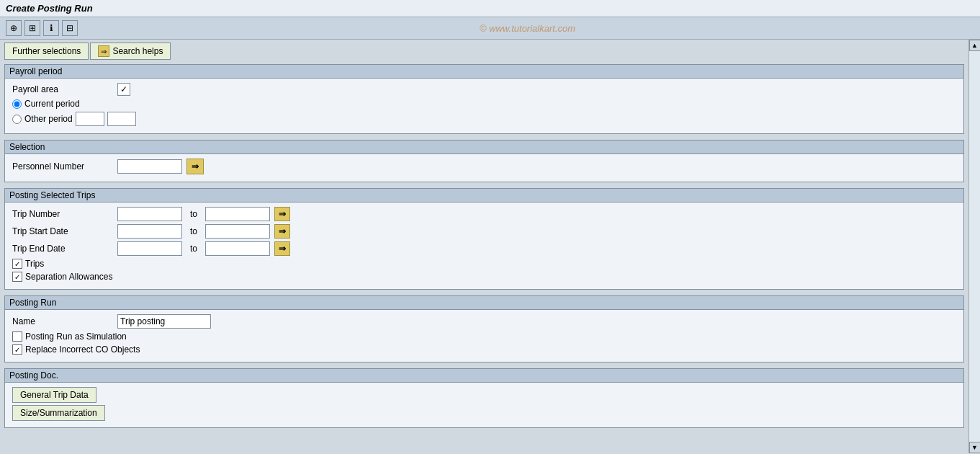 This screenshot has height=454, width=980. What do you see at coordinates (484, 168) in the screenshot?
I see `selection-body: Personnel Number ⇒` at bounding box center [484, 168].